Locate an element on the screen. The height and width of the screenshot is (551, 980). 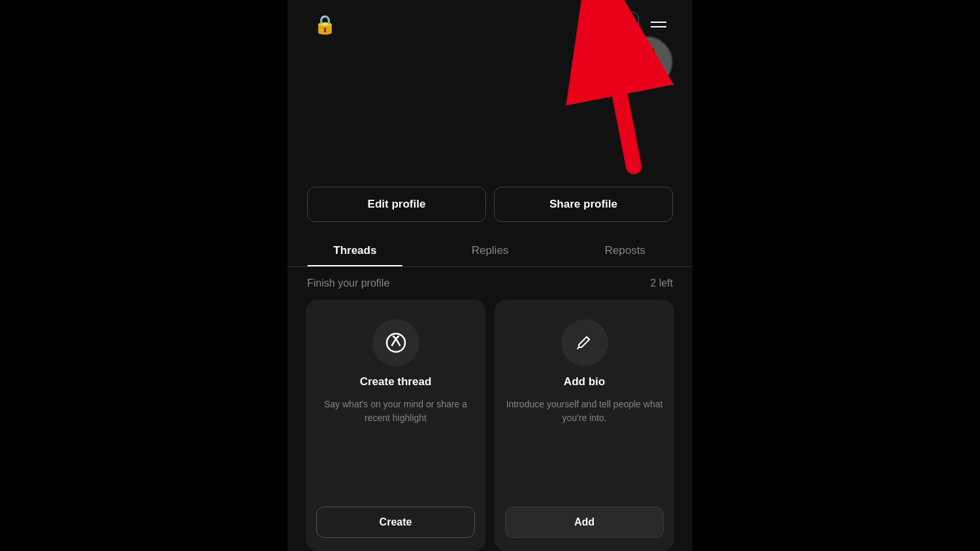
add-bio-icon is located at coordinates (585, 343).